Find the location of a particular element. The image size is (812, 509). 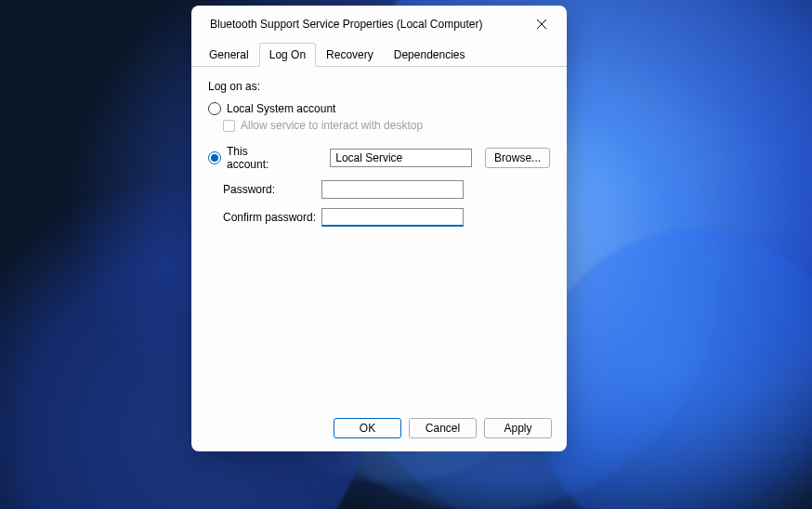

tab-bar: General Log On Recovery Dependencies is located at coordinates (379, 55).